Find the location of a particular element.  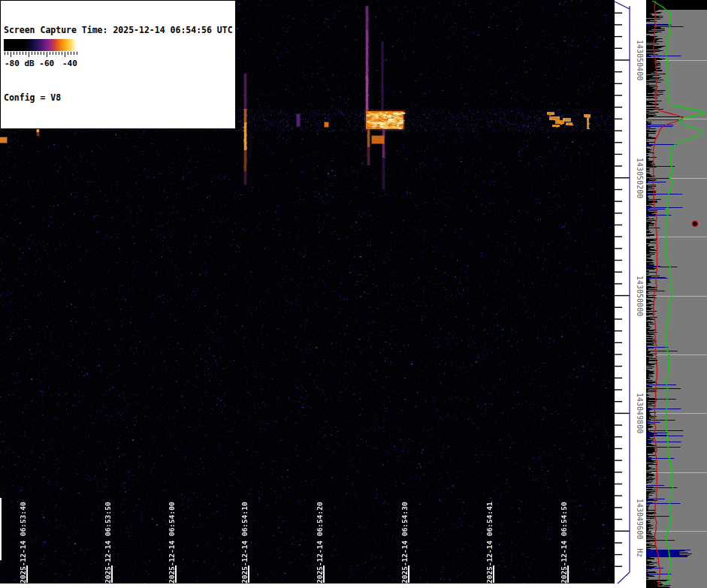

scale-label-high: -40 is located at coordinates (70, 63).